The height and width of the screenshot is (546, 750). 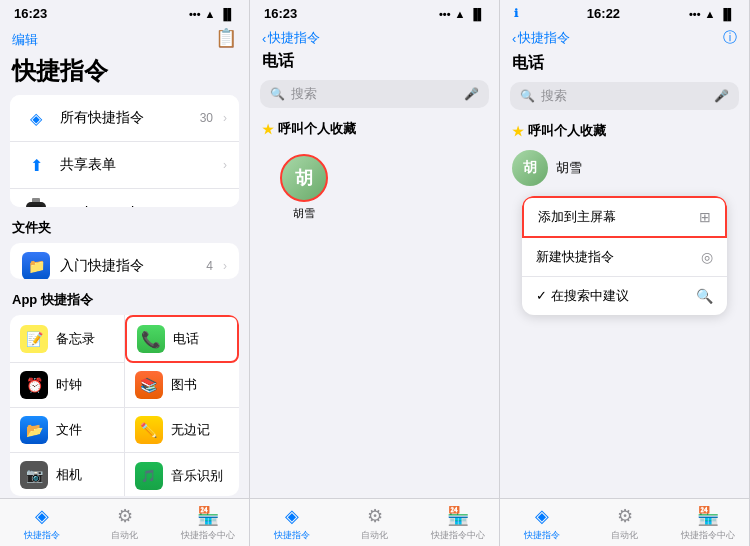 What do you see at coordinates (304, 178) in the screenshot?
I see `contact-avatar-2: 胡` at bounding box center [304, 178].